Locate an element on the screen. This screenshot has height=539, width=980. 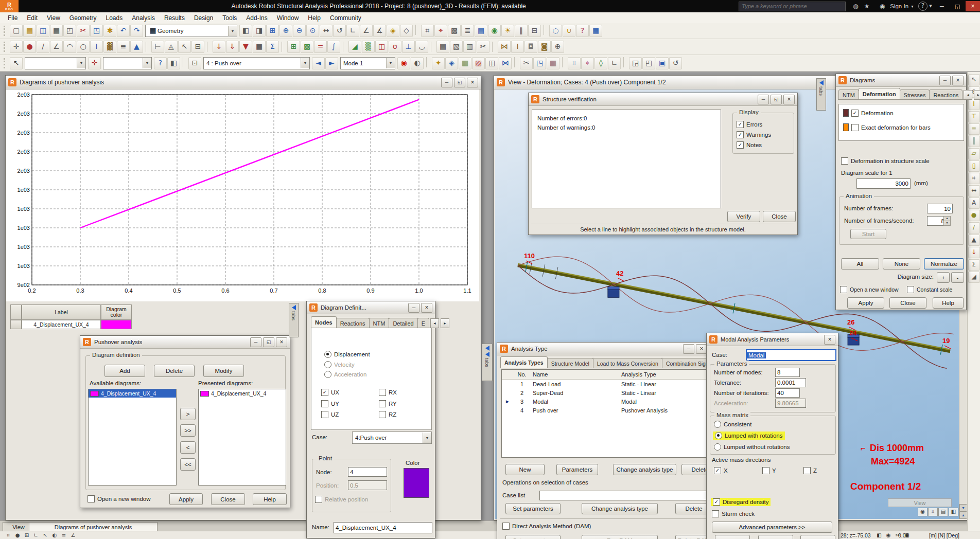
analysis-case-row: 4Push overPushover Analysis is located at coordinates (604, 410).